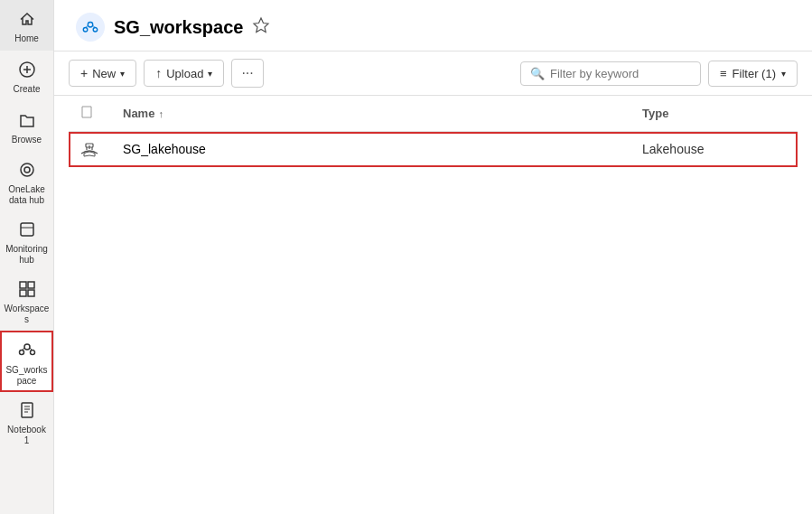 This screenshot has width=812, height=514. Describe the element at coordinates (376, 114) in the screenshot. I see `col-header-name: Name ↑` at that location.